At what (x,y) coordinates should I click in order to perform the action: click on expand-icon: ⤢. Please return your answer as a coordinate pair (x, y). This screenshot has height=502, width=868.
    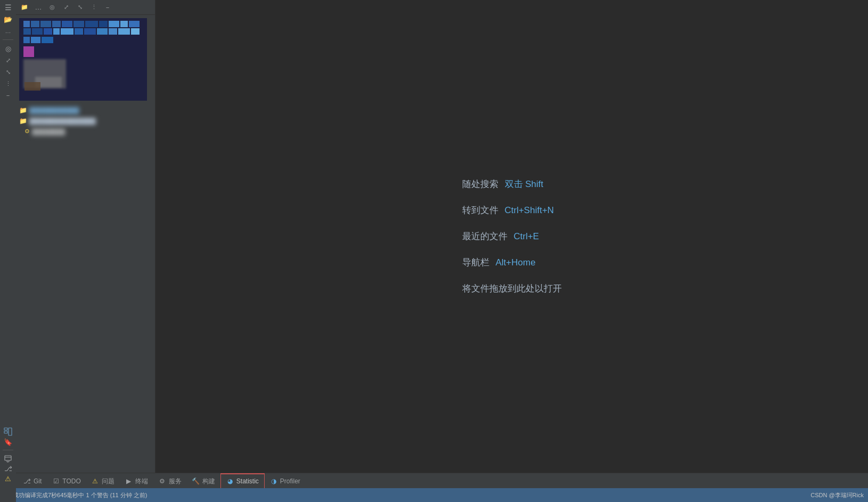
    Looking at the image, I should click on (8, 60).